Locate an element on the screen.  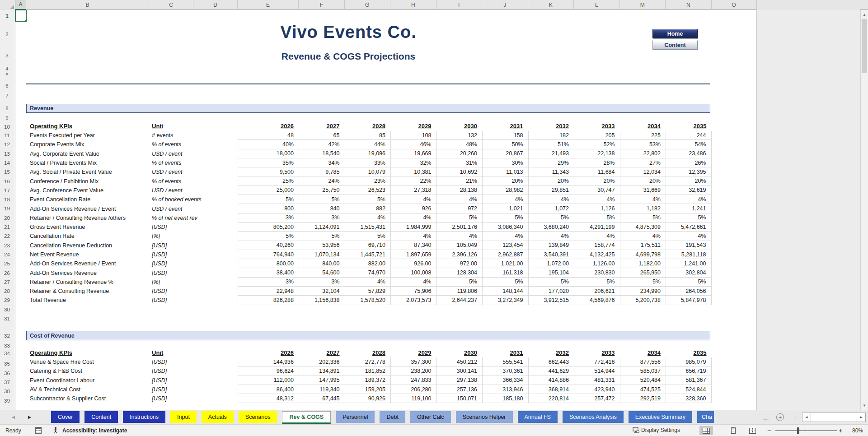
value-cell: 26,523 is located at coordinates (368, 190).